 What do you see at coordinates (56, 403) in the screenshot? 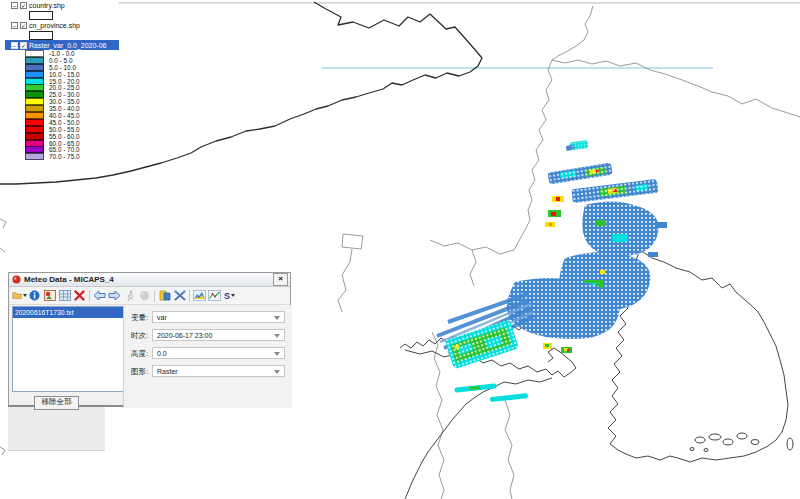
I see `remove-all-button: 移除全部` at bounding box center [56, 403].